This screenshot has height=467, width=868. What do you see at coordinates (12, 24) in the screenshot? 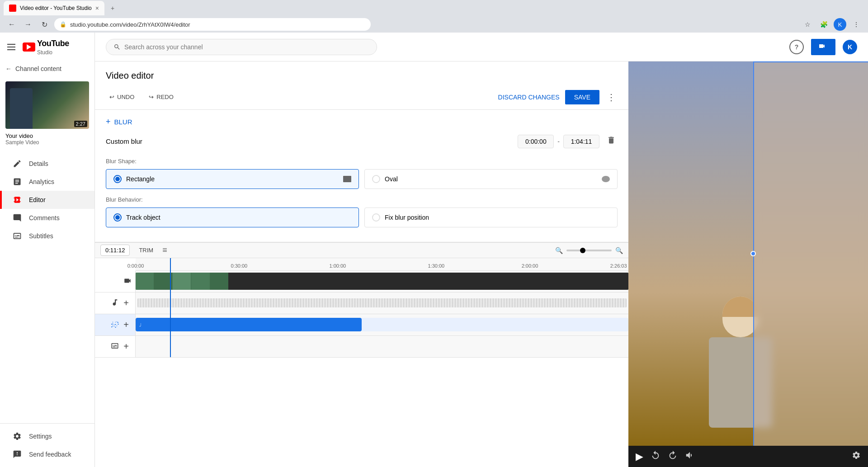
I see `back-button: ←` at bounding box center [12, 24].